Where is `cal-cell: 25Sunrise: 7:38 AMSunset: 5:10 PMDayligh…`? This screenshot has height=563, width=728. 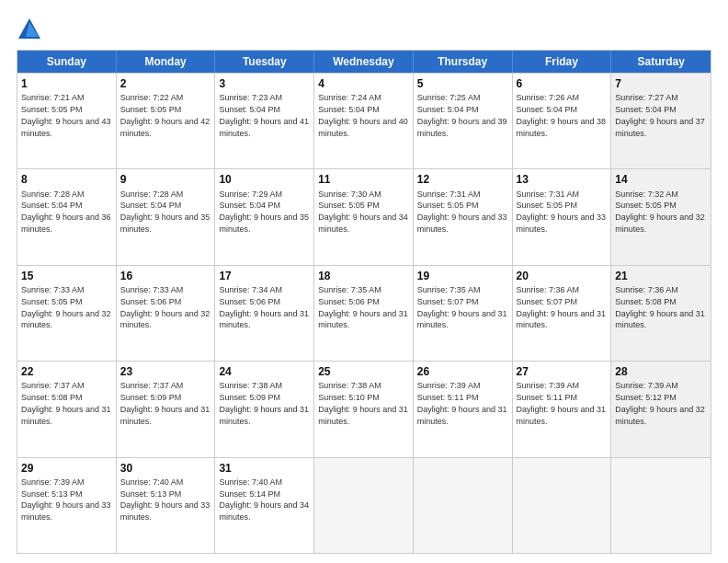 cal-cell: 25Sunrise: 7:38 AMSunset: 5:10 PMDayligh… is located at coordinates (364, 408).